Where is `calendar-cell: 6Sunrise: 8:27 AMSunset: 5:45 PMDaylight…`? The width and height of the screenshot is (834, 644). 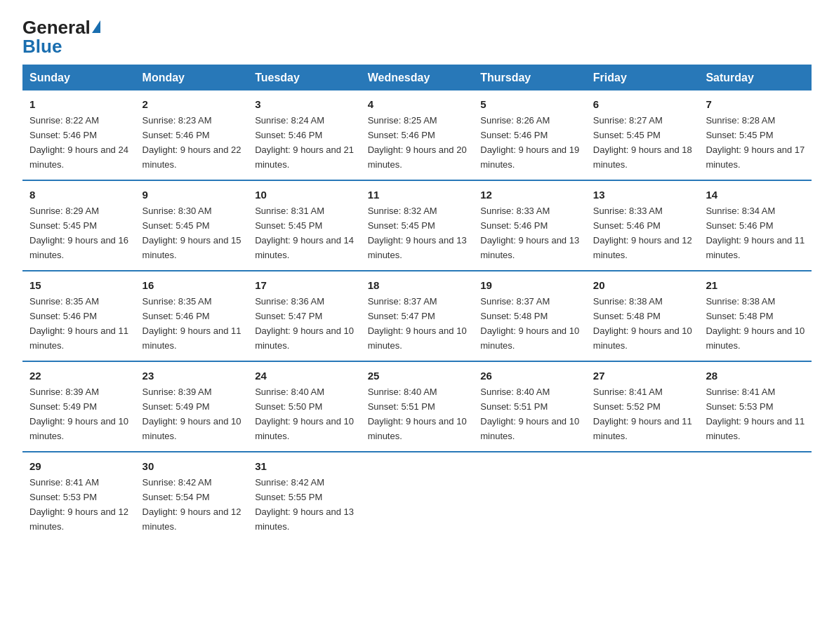
calendar-cell: 6Sunrise: 8:27 AMSunset: 5:45 PMDaylight… is located at coordinates (643, 135).